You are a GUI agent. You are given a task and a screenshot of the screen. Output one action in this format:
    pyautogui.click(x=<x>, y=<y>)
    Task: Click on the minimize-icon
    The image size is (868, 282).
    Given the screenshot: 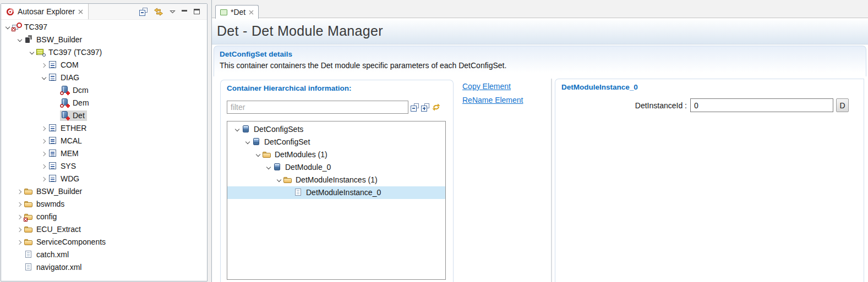 What is the action you would take?
    pyautogui.click(x=185, y=12)
    